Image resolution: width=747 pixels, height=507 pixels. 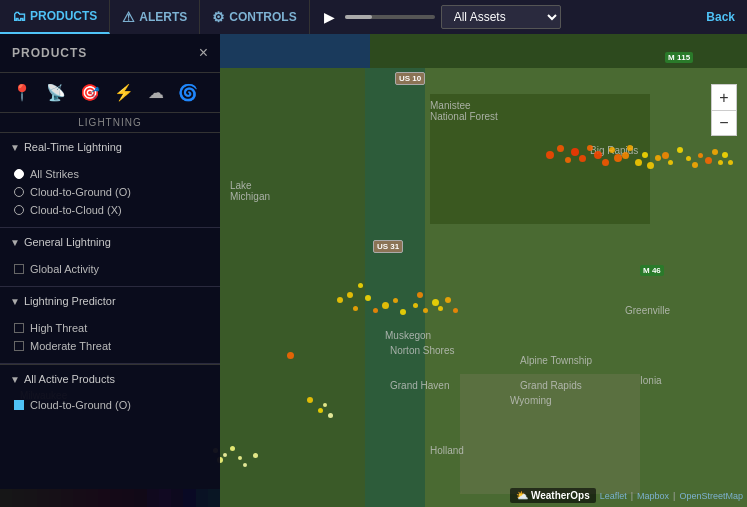 What do you see at coordinates (68, 242) in the screenshot?
I see `general-label: General Lightning` at bounding box center [68, 242].